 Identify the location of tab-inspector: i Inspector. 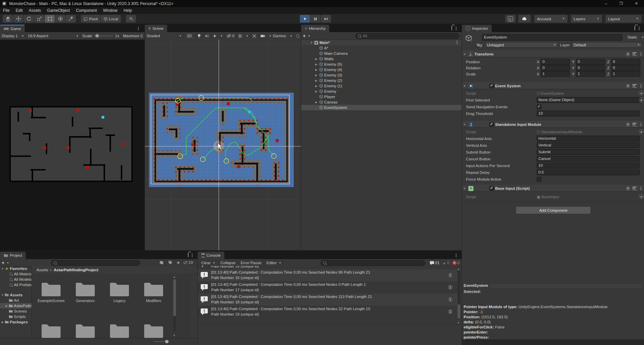
(477, 28).